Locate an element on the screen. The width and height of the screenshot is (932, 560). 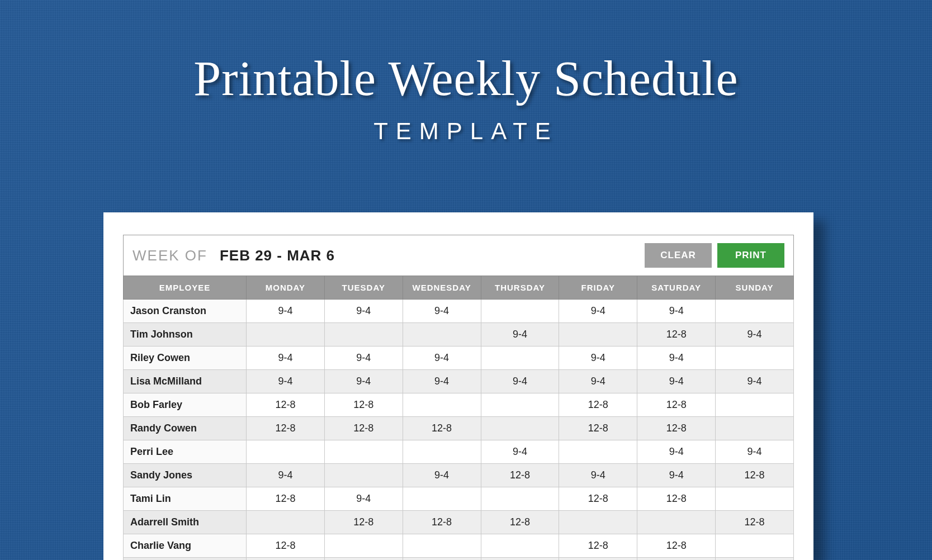
employee-name: Tami Lin is located at coordinates (185, 499).